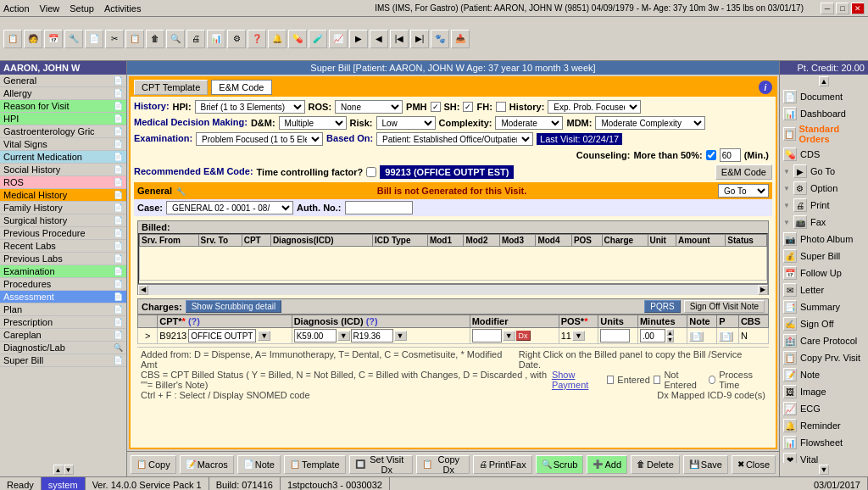 The width and height of the screenshot is (868, 490). What do you see at coordinates (58, 470) in the screenshot?
I see `sidebar-scroll-up: ▲` at bounding box center [58, 470].